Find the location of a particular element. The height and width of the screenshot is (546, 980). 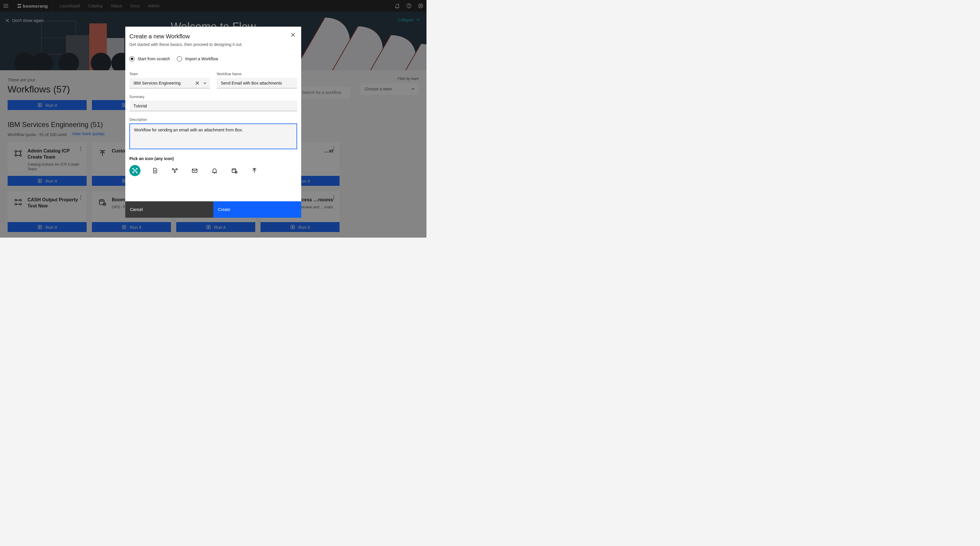

radio-label: Import a Workflow is located at coordinates (202, 59).